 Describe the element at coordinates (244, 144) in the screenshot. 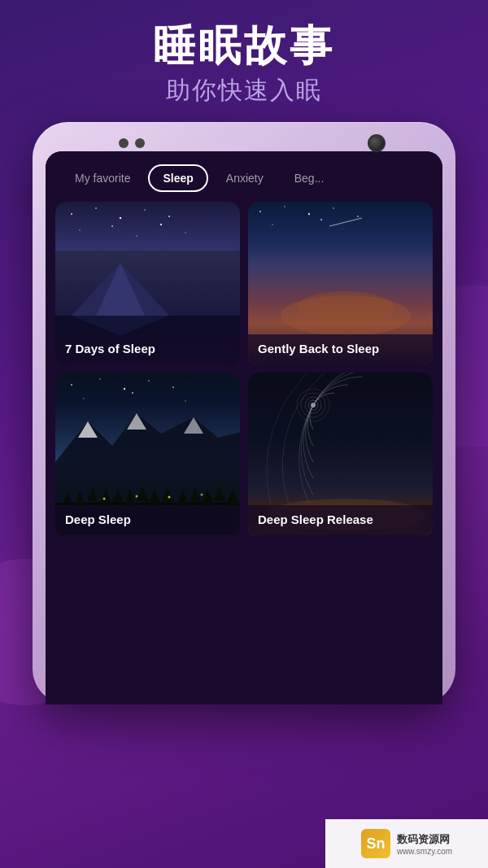

I see `camera-bar` at that location.